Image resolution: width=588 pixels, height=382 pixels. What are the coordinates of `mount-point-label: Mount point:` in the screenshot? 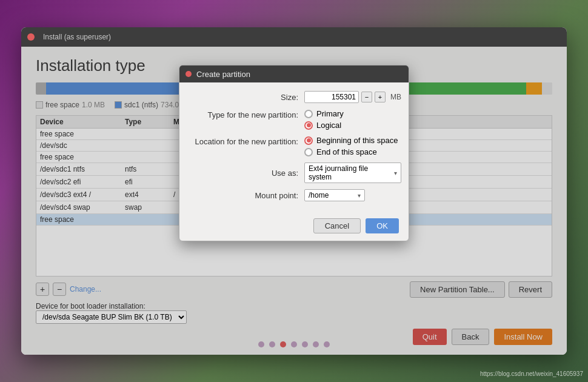 It's located at (247, 195).